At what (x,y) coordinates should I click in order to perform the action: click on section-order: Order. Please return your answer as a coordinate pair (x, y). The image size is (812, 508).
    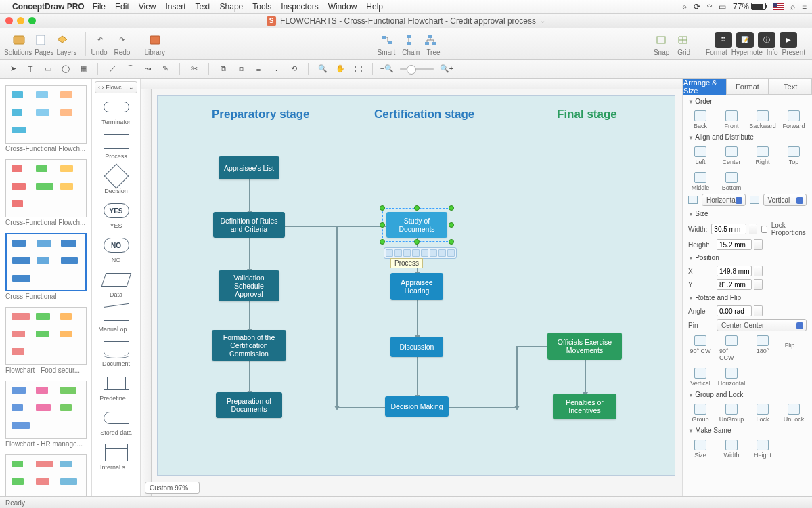
    Looking at the image, I should click on (747, 102).